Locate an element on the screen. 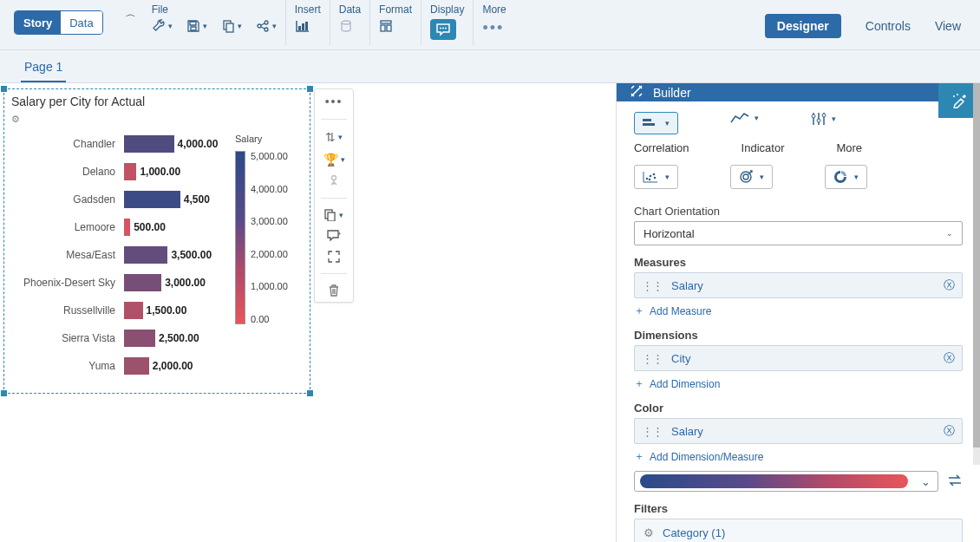  mode-data: Data is located at coordinates (82, 23).